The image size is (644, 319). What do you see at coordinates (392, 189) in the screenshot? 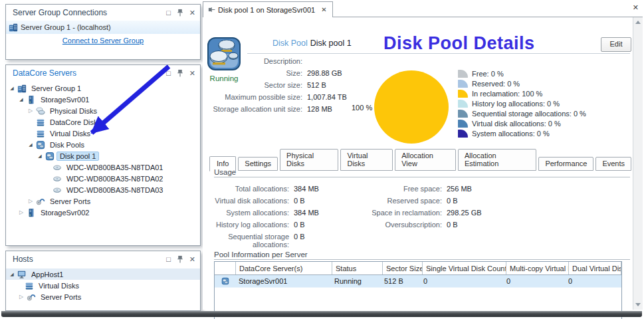
I see `usage-label: Free space:` at bounding box center [392, 189].